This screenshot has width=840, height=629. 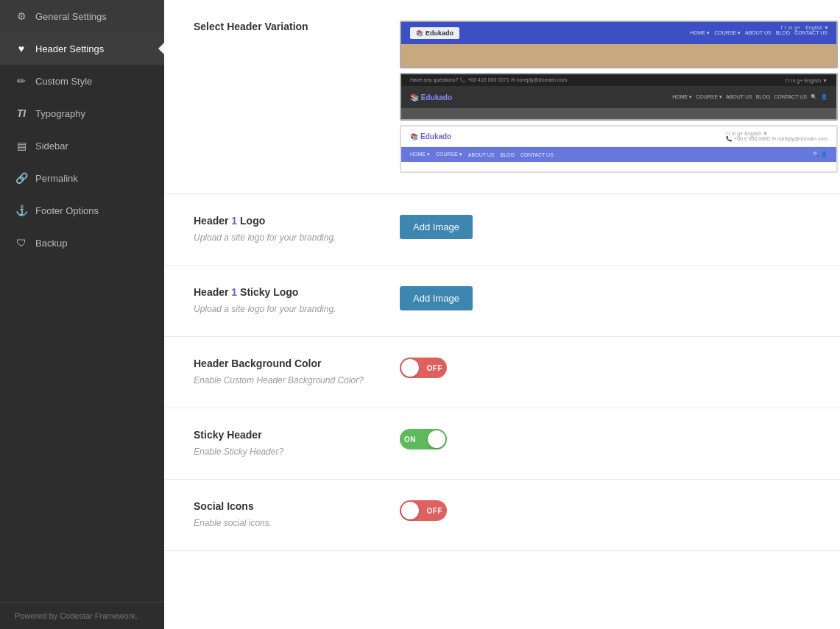 I want to click on sidebar-item-sidebar: ▤ Sidebar, so click(x=82, y=146).